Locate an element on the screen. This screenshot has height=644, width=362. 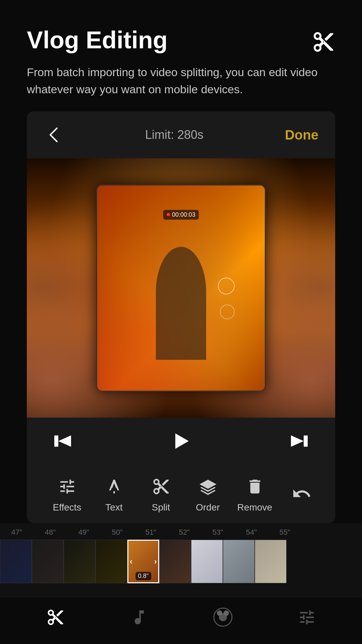
ruler-label-54: 54" is located at coordinates (251, 532).